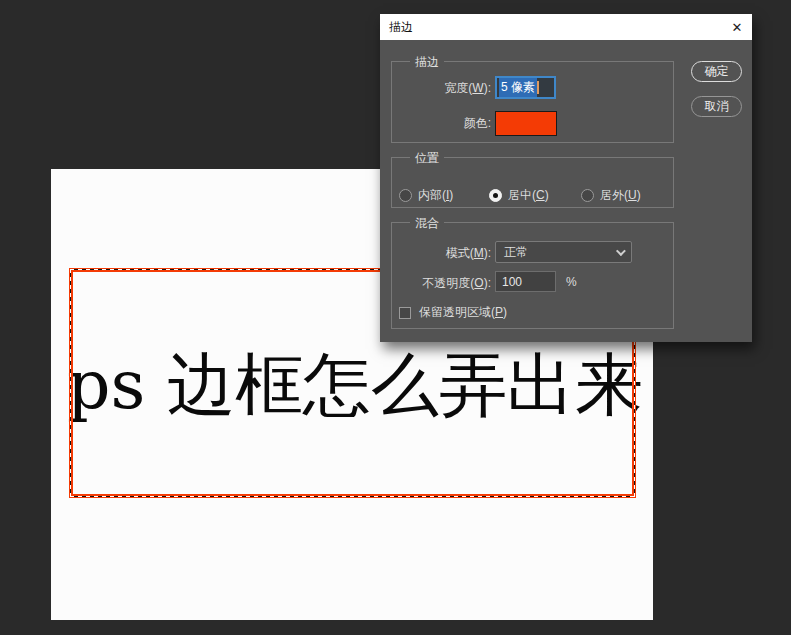  What do you see at coordinates (528, 196) in the screenshot?
I see `radio-label-center: 居中(C)` at bounding box center [528, 196].